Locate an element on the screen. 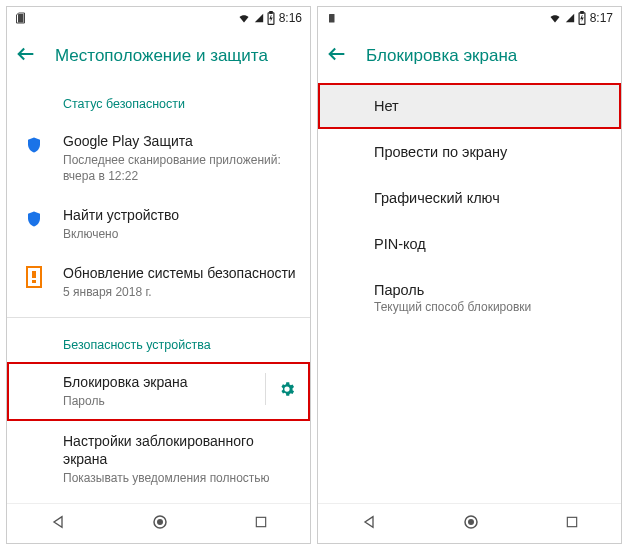 Image resolution: width=628 pixels, height=550 pixels. status-time: 8:17 is located at coordinates (602, 18).